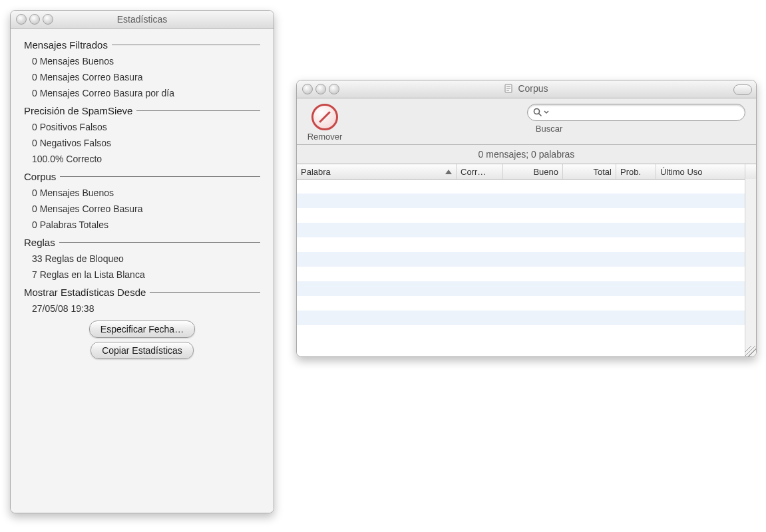 This screenshot has width=766, height=532. I want to click on section-corpus-title: Corpus, so click(40, 177).